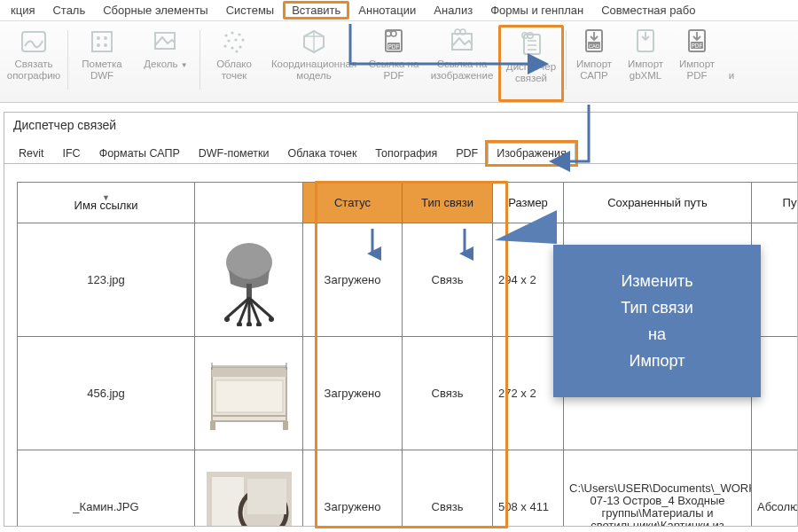 This screenshot has height=532, width=798. I want to click on thumb-cabinet-icon, so click(249, 394).